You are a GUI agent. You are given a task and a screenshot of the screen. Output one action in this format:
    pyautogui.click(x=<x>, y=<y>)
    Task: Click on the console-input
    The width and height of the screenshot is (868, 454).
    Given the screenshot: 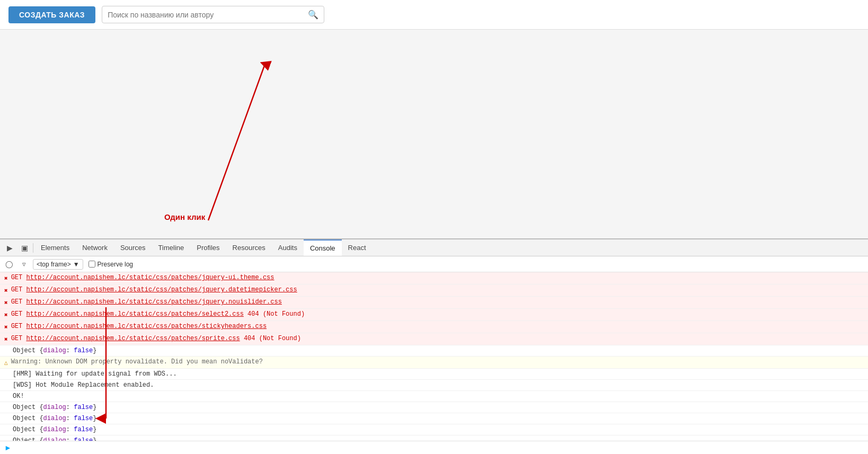 What is the action you would take?
    pyautogui.click(x=439, y=448)
    